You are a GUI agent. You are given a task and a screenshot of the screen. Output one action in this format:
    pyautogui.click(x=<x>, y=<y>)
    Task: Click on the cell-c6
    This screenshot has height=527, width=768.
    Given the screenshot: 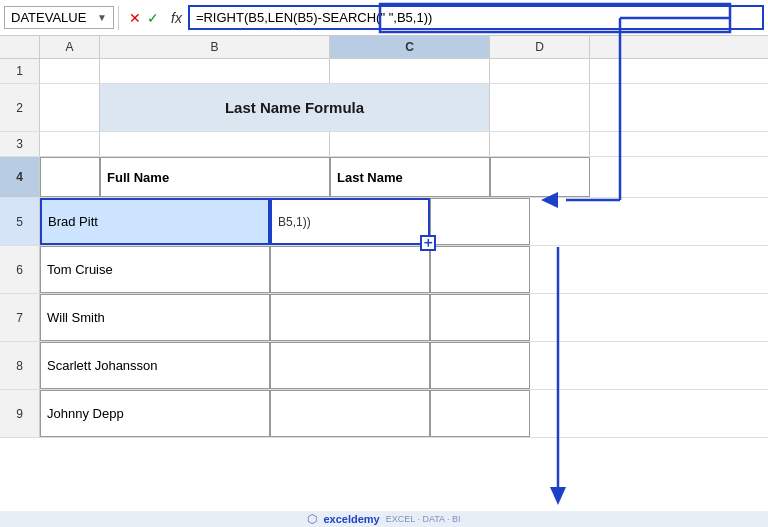 What is the action you would take?
    pyautogui.click(x=350, y=270)
    